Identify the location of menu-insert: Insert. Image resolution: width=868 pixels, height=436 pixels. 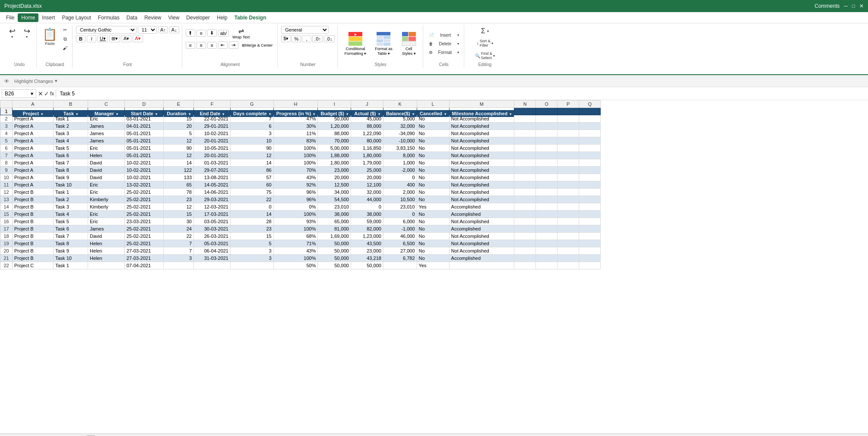
(48, 18).